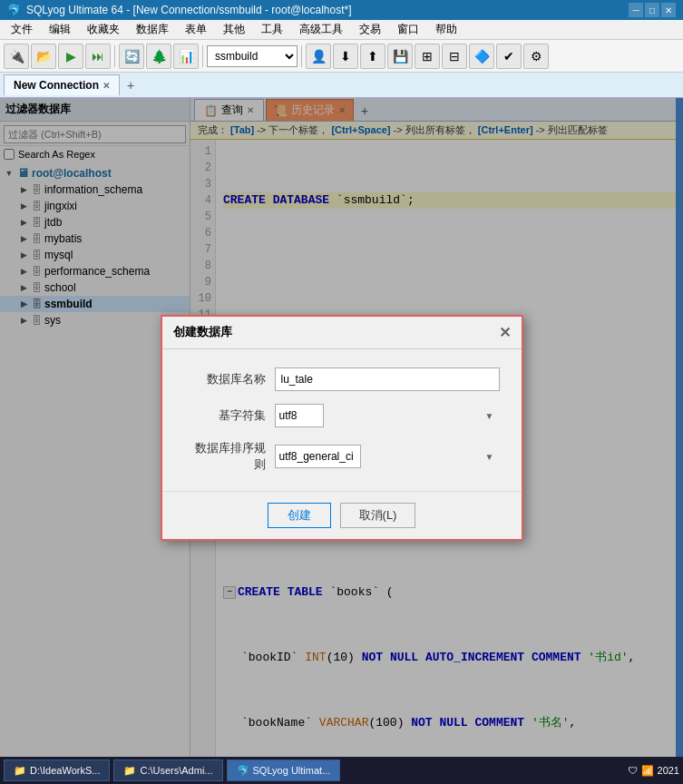 This screenshot has width=683, height=784. Describe the element at coordinates (180, 10) in the screenshot. I see `titlebar-left: 🐬 SQLyog Ultimate 64 - [New Connection/s…` at that location.